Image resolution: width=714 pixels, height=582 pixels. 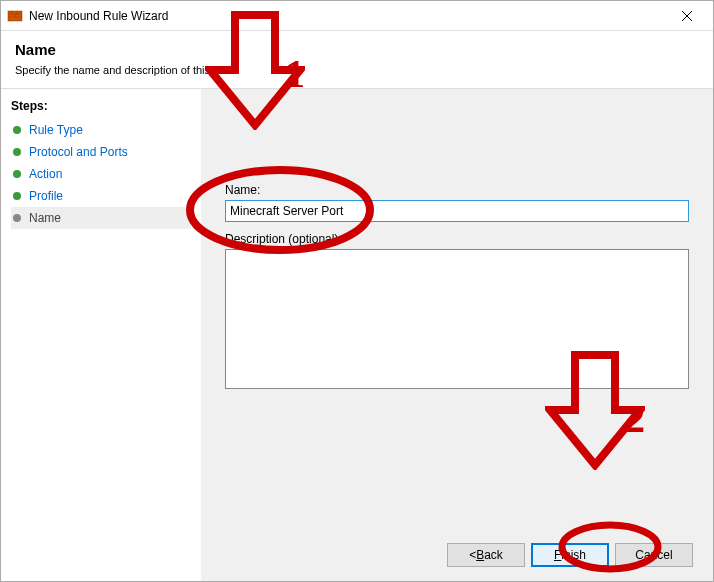 I want to click on close-button, so click(x=687, y=16).